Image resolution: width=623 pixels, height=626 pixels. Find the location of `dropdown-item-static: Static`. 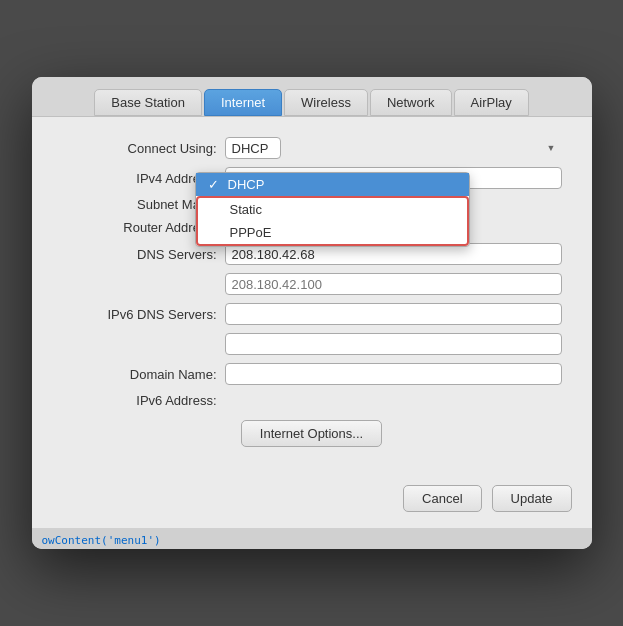

dropdown-item-static: Static is located at coordinates (332, 210).